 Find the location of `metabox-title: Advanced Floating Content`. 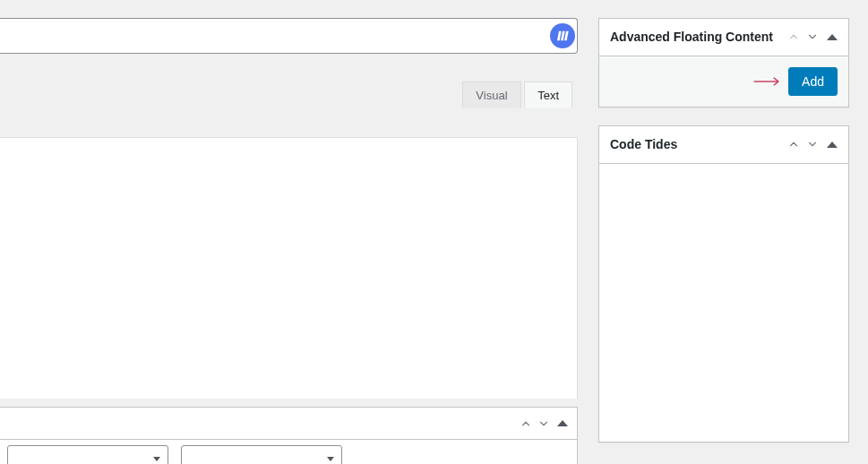

metabox-title: Advanced Floating Content is located at coordinates (699, 38).